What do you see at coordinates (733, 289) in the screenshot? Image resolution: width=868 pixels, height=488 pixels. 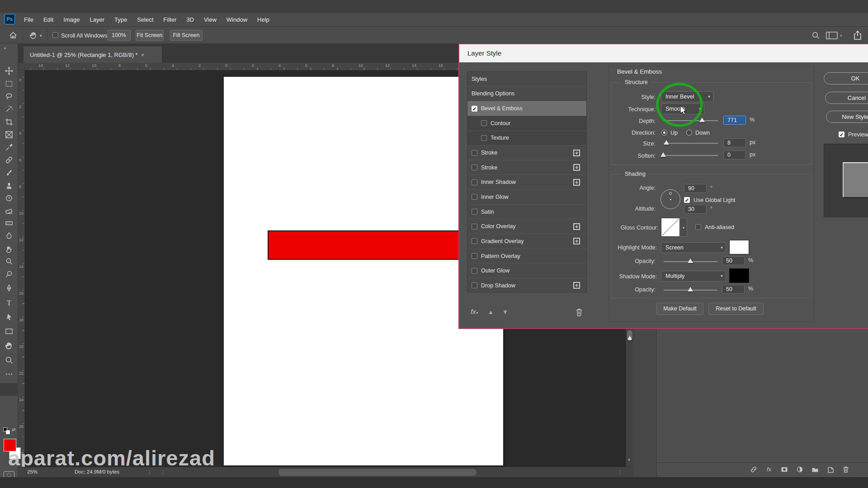 I see `shadow-opacity-value: 50` at bounding box center [733, 289].